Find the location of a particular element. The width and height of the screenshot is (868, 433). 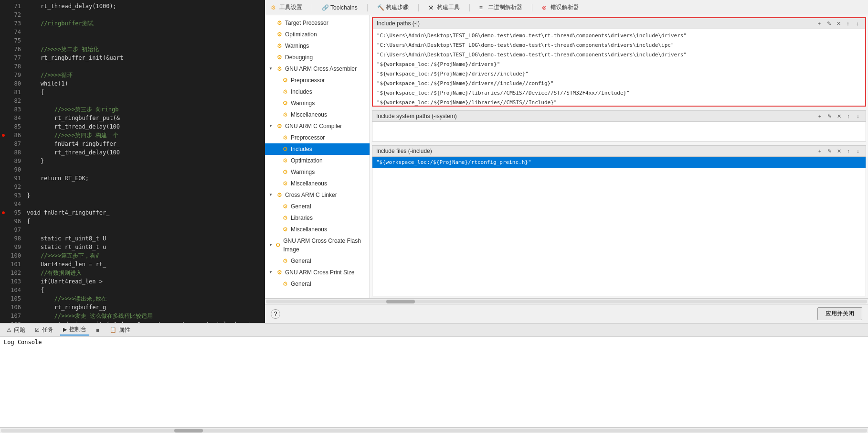

code-line: 83 //>>>>第三步 向ringb is located at coordinates (133, 109).